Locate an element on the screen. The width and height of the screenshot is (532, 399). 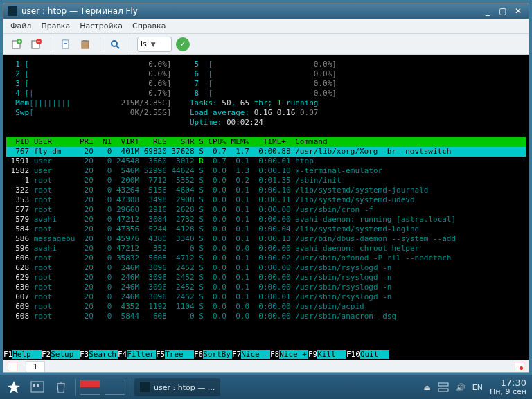
search-button is located at coordinates (115, 44).